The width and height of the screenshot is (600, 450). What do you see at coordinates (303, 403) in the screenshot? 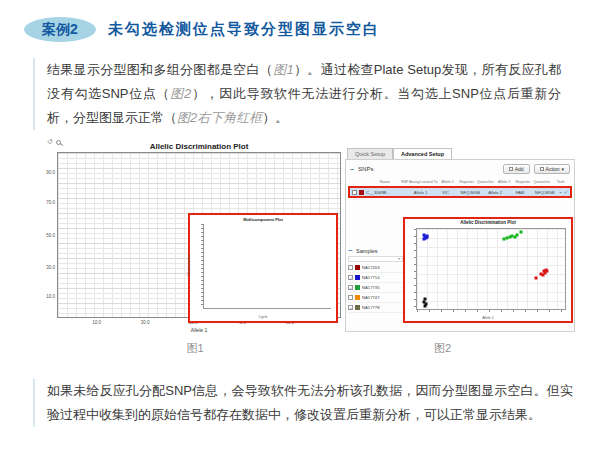
I see `conclusion-paragraph: 如果未给反应孔分配SNP信息，会导致软件无法分析该孔数据，因而分型图显示空白。但…` at bounding box center [303, 403].